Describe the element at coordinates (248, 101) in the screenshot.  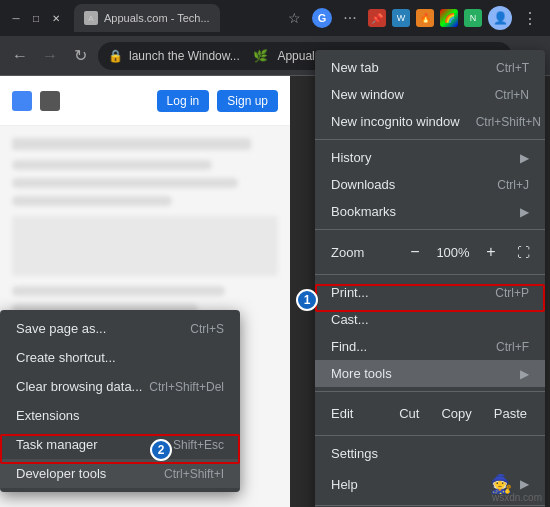
I see `site-signup-button: Sign up` at that location.